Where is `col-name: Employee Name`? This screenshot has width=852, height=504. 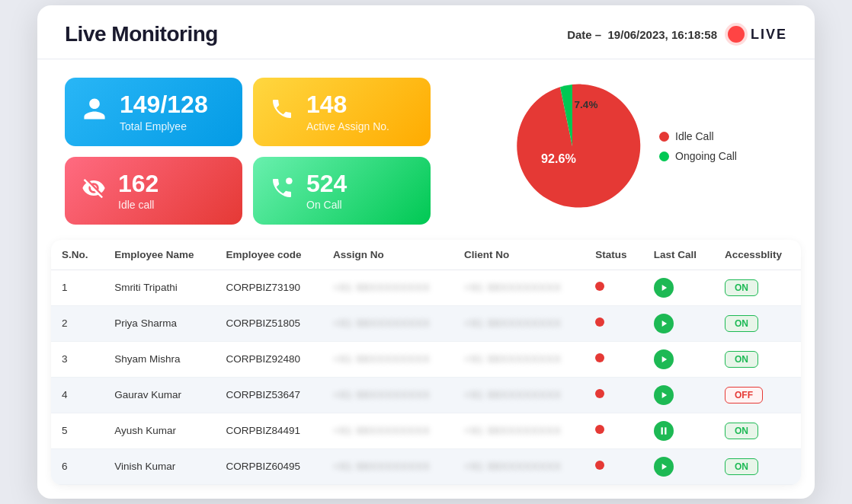
col-name: Employee Name is located at coordinates (159, 255).